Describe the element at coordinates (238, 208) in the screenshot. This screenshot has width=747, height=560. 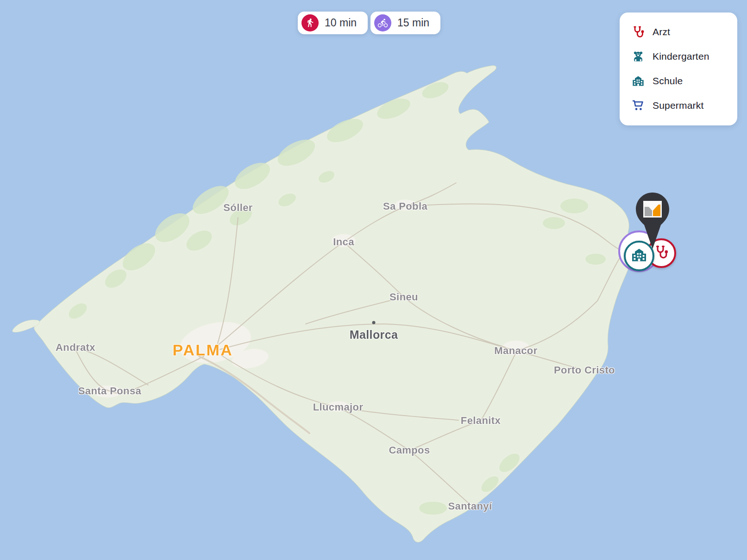
I see `map-label-soller: Sóller` at that location.